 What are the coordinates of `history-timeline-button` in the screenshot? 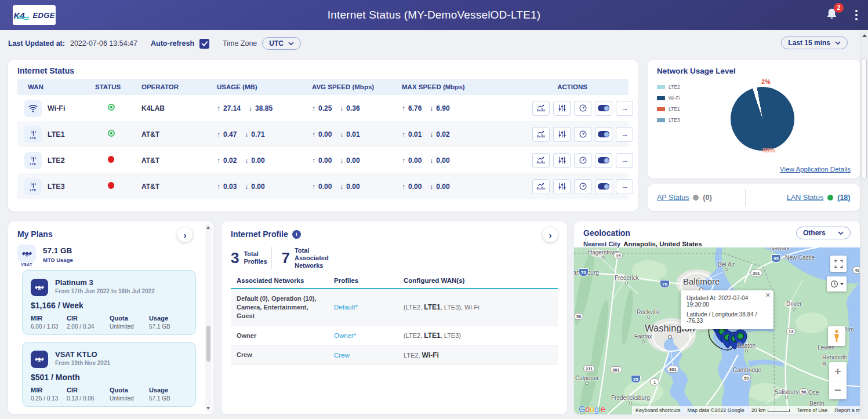 It's located at (837, 284).